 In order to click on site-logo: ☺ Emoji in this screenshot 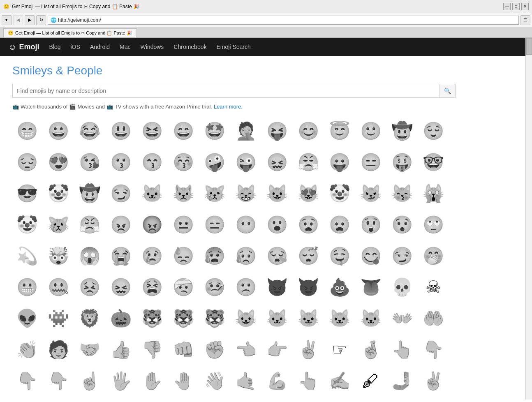, I will do `click(24, 47)`.